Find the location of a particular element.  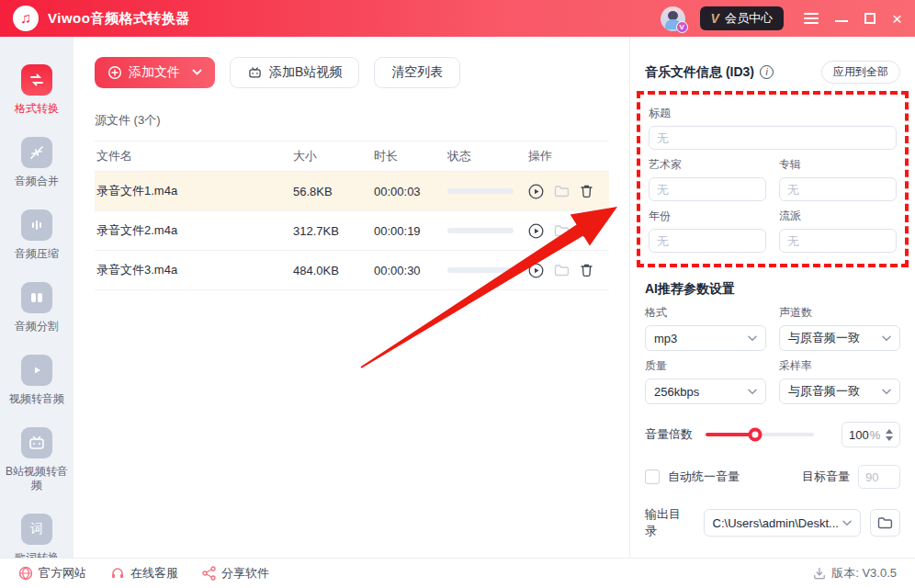

vip-badge: V is located at coordinates (682, 28).